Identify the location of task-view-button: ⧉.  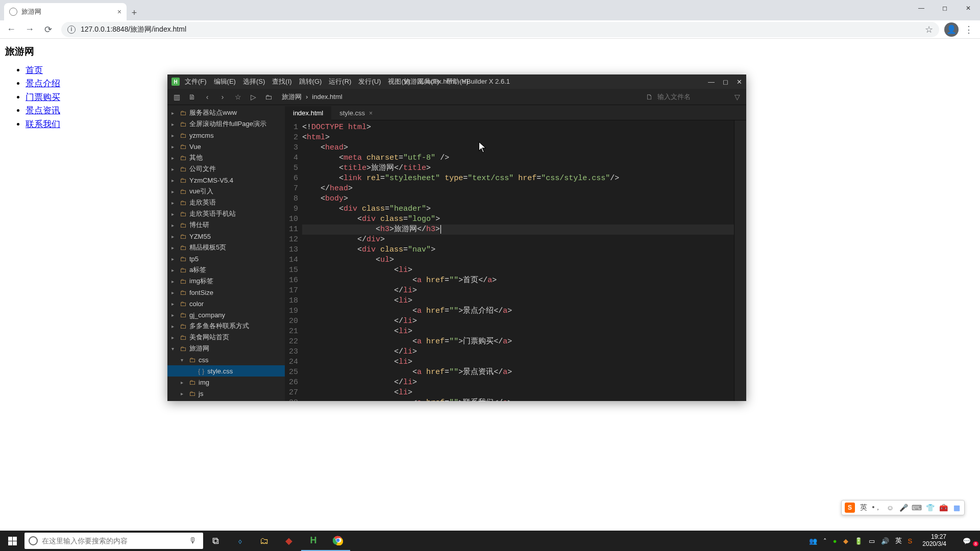
(215, 541).